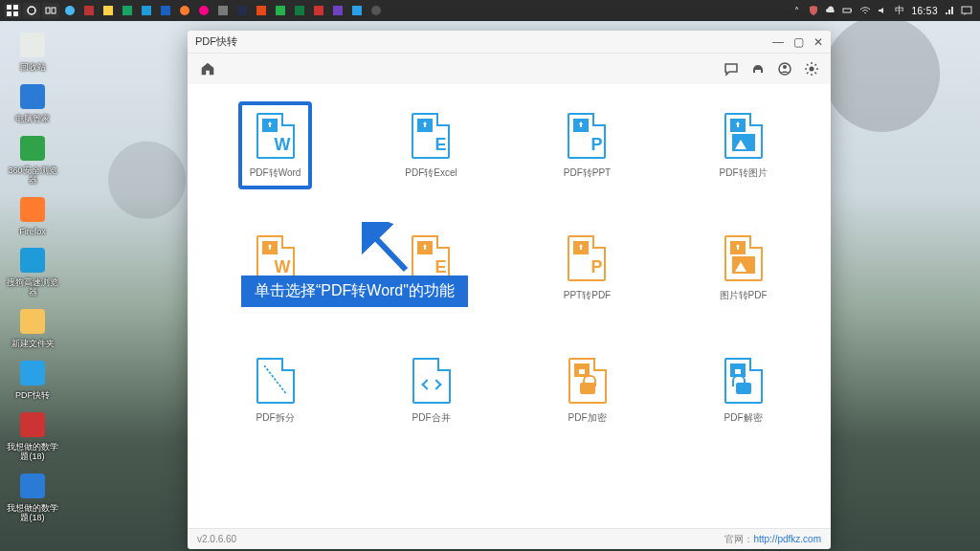  I want to click on feature-pdf-to-excel: EPDF转Excel, so click(431, 145).